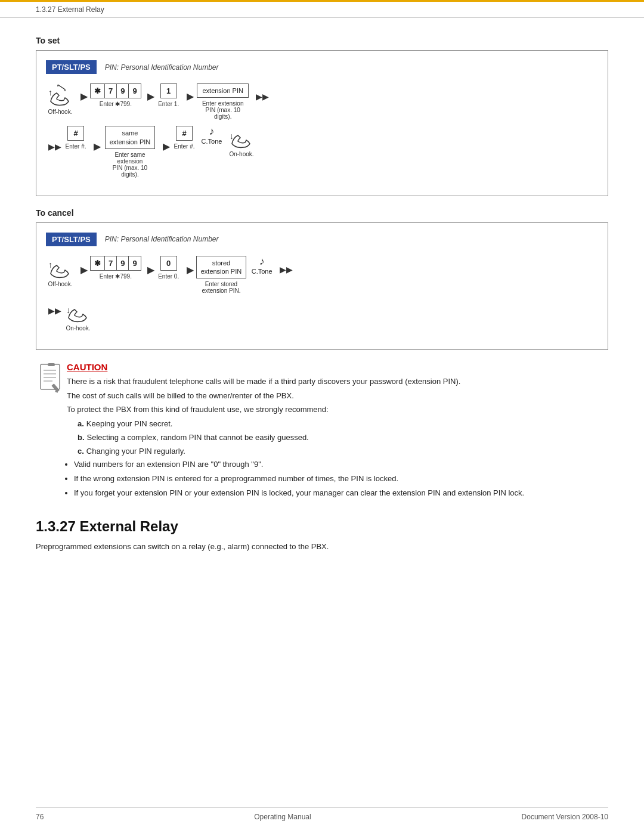 Image resolution: width=644 pixels, height=833 pixels. What do you see at coordinates (111, 264) in the screenshot?
I see `seven-key-c: 7` at bounding box center [111, 264].